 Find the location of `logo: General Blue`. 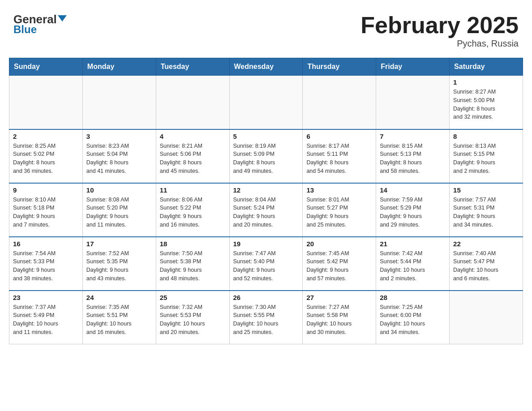

logo: General Blue is located at coordinates (40, 25).